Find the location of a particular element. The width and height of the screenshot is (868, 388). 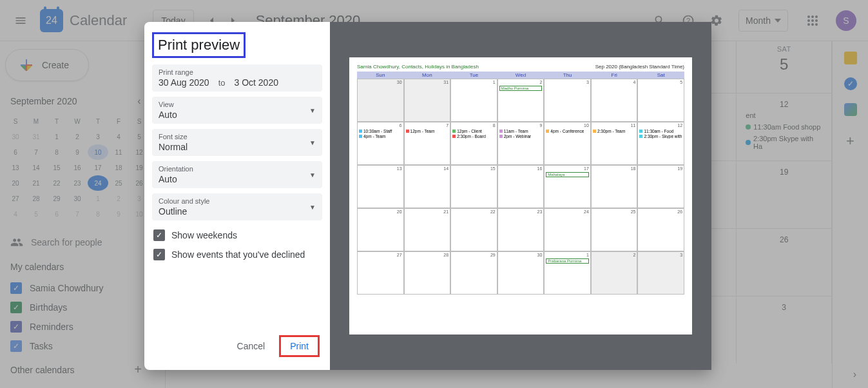

preview-cell: 812pm - Client2:30pm - Board is located at coordinates (474, 143).